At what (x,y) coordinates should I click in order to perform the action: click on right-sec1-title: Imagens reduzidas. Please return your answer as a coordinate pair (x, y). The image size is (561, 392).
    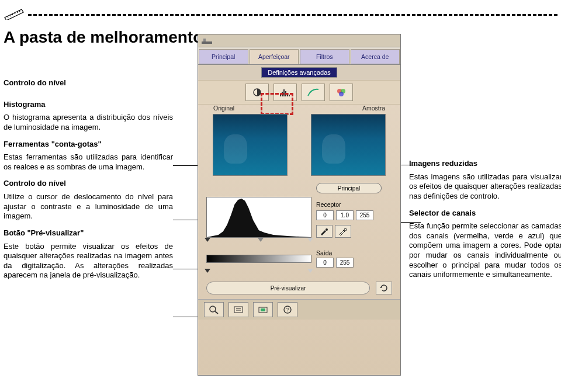
    Looking at the image, I should click on (485, 164).